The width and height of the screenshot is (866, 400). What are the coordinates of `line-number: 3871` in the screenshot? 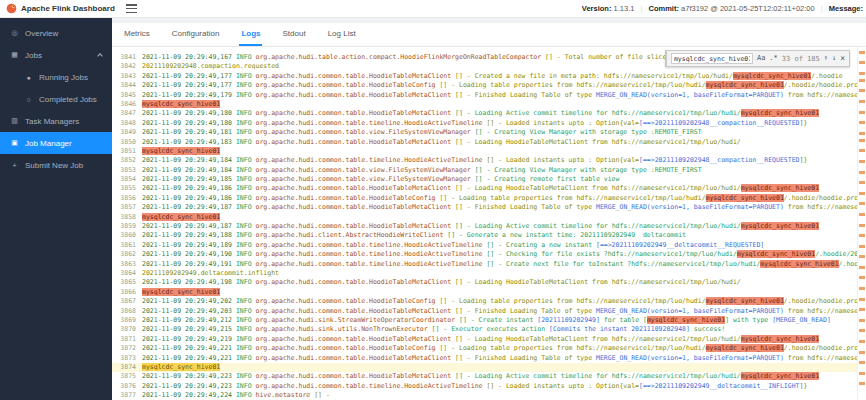 It's located at (127, 340).